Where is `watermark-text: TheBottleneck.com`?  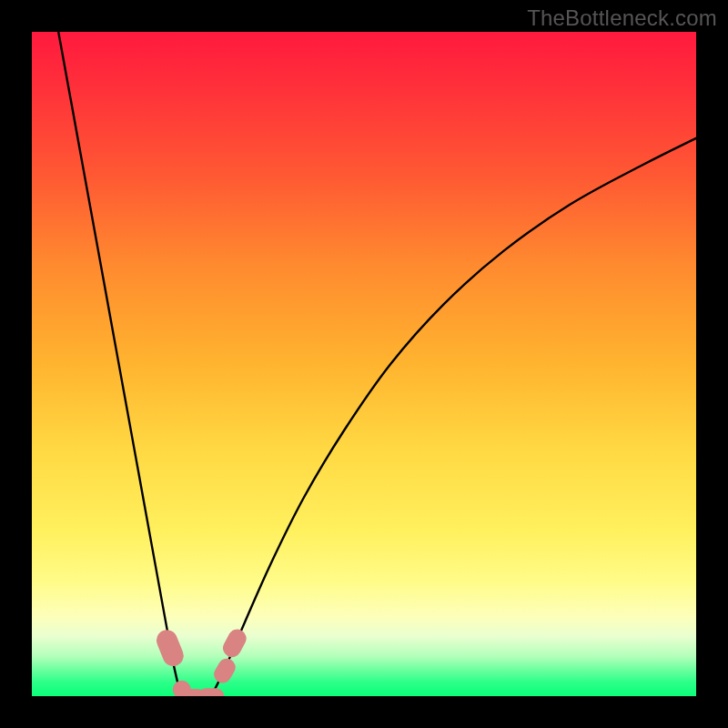 watermark-text: TheBottleneck.com is located at coordinates (622, 18).